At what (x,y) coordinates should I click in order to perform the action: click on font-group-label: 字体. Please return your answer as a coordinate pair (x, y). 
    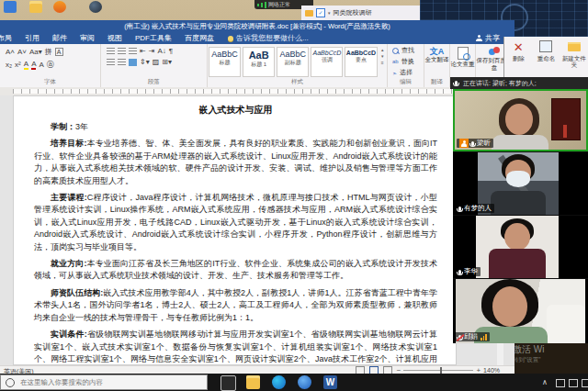
    Looking at the image, I should click on (50, 83).